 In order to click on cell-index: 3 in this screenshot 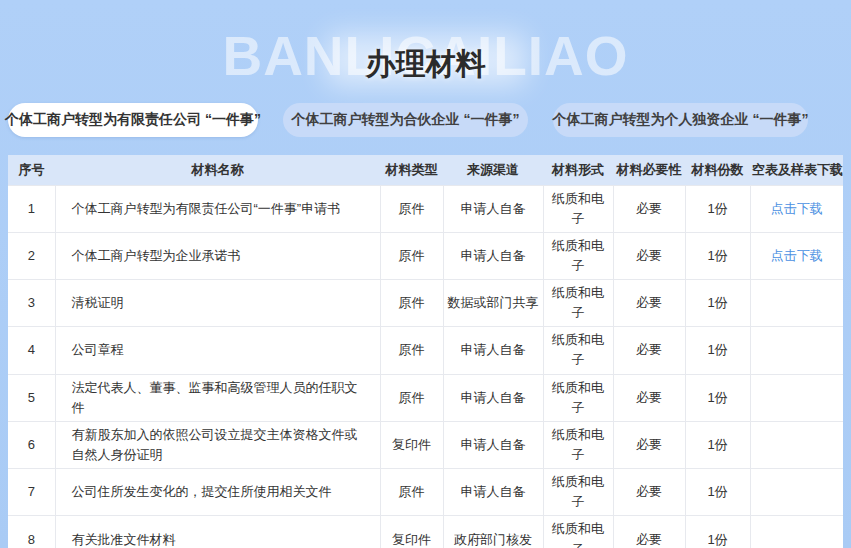, I will do `click(32, 304)`.